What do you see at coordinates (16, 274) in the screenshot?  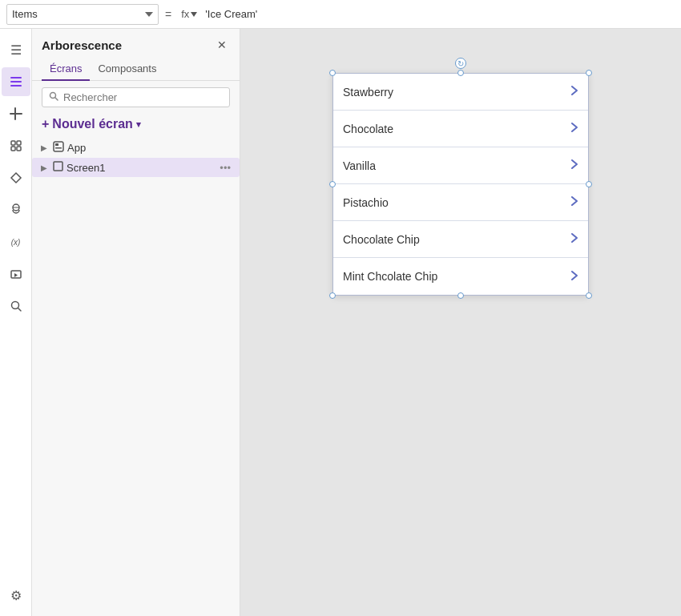 I see `sidebar-media-button` at bounding box center [16, 274].